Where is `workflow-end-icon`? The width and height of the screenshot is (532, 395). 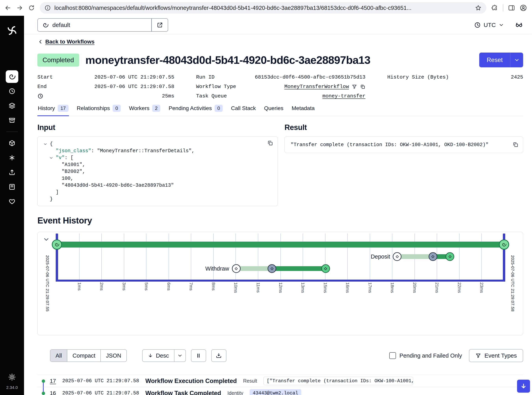
workflow-end-icon is located at coordinates (504, 244).